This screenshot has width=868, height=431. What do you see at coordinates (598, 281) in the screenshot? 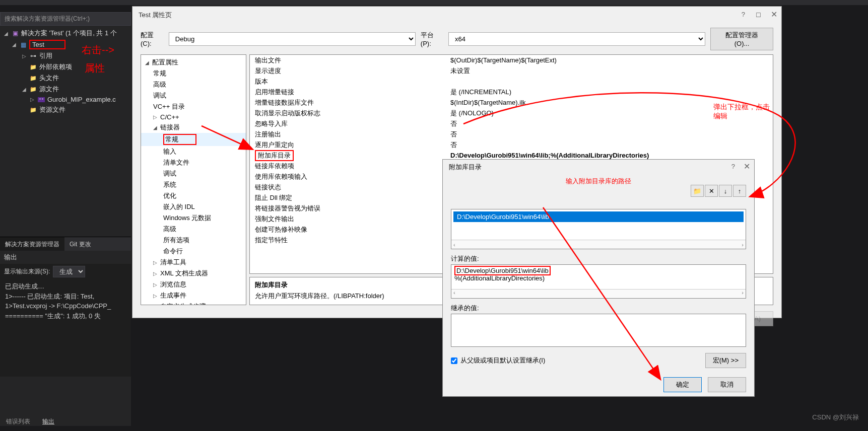
I see `computed-values: D:\Develop\Gurobi951\win64\lib %(Additio…` at bounding box center [598, 281].